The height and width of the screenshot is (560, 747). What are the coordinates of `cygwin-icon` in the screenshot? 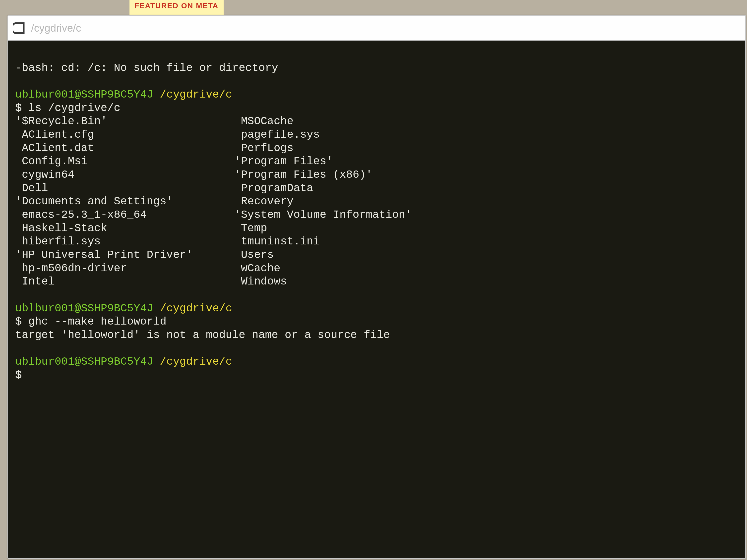 It's located at (20, 28).